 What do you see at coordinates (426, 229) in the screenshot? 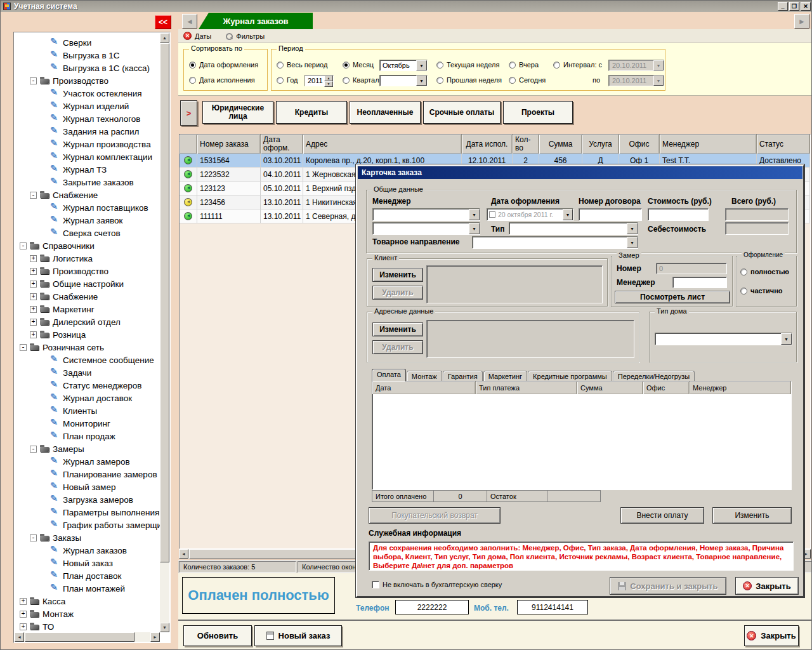
I see `manager-select-2: ▼` at bounding box center [426, 229].